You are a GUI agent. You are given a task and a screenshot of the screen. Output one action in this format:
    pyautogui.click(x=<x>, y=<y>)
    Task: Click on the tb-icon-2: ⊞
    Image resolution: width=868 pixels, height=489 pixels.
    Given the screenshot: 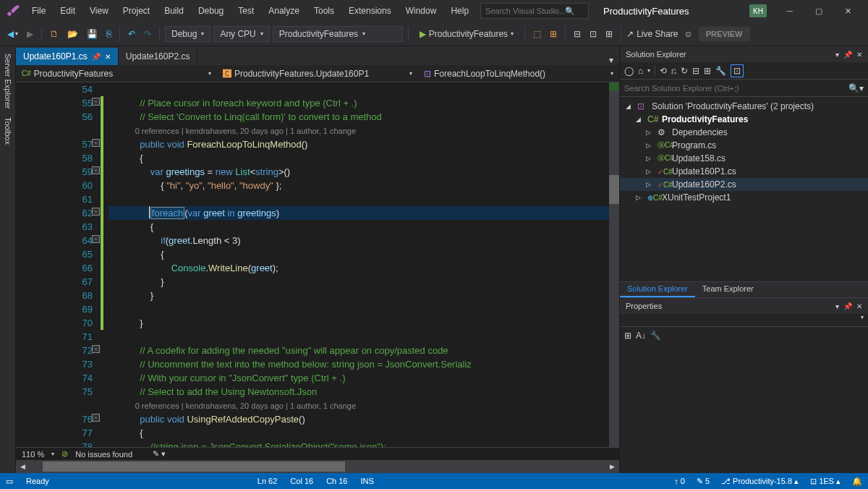 What is the action you would take?
    pyautogui.click(x=553, y=34)
    